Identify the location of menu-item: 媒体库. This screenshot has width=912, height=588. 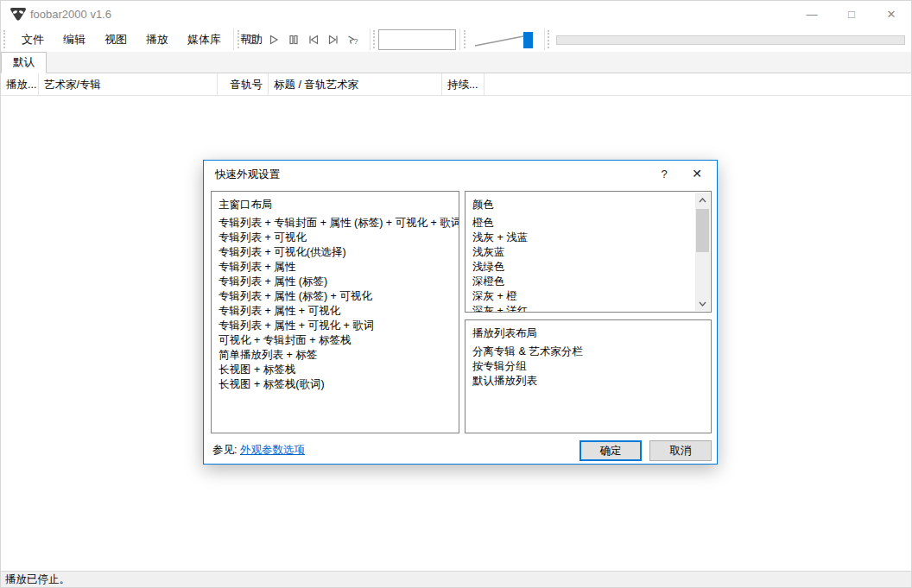
(204, 40).